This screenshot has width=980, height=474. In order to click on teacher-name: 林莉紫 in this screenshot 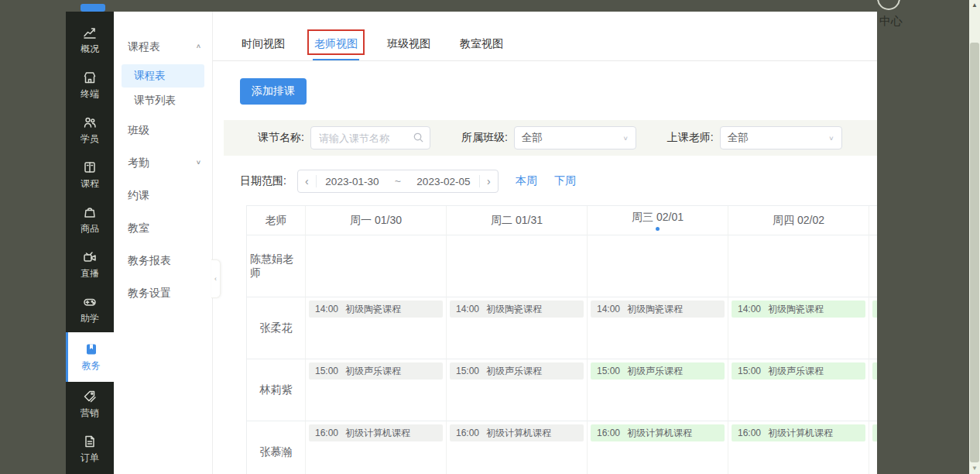, I will do `click(276, 390)`.